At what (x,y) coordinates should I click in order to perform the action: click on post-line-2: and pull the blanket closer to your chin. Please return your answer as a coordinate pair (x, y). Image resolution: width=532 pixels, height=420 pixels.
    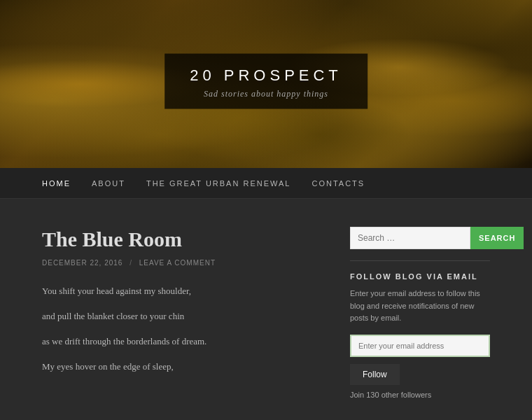
    Looking at the image, I should click on (182, 316).